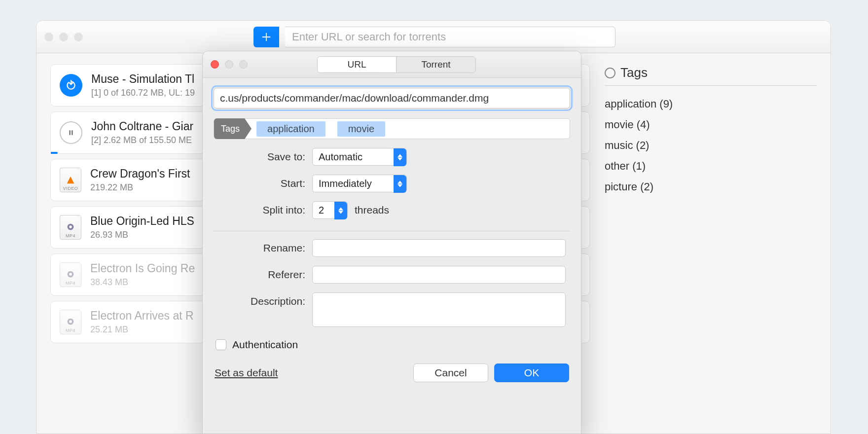 This screenshot has height=434, width=868. Describe the element at coordinates (392, 345) in the screenshot. I see `authentication-row: Authentication` at that location.